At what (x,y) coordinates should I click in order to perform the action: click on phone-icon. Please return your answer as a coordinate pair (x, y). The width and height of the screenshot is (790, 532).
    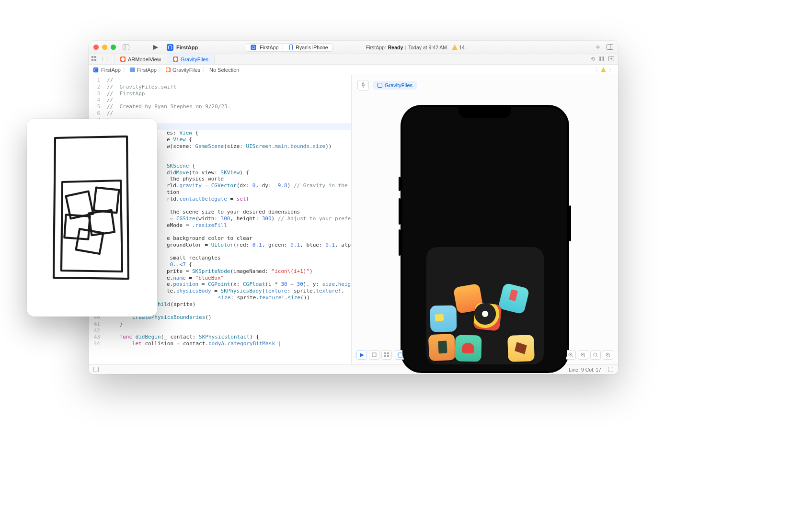
    Looking at the image, I should click on (291, 47).